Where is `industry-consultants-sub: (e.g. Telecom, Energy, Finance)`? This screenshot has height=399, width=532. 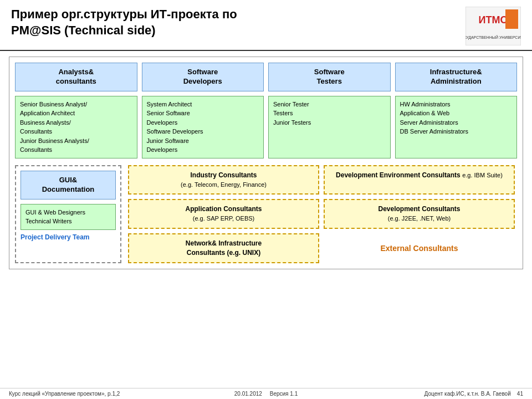
industry-consultants-sub: (e.g. Telecom, Energy, Finance) is located at coordinates (224, 185).